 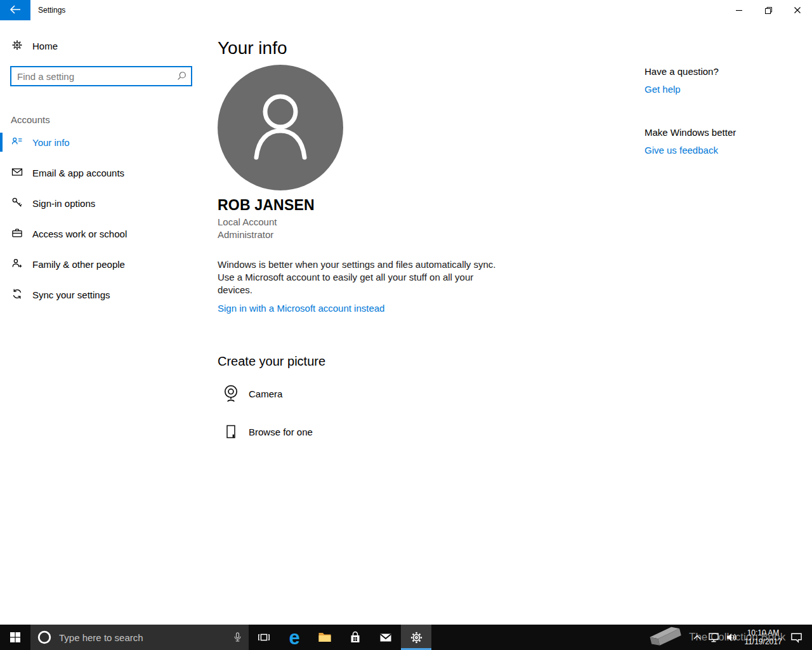 I want to click on sync-description: Windows is better when your settings and…, so click(x=360, y=277).